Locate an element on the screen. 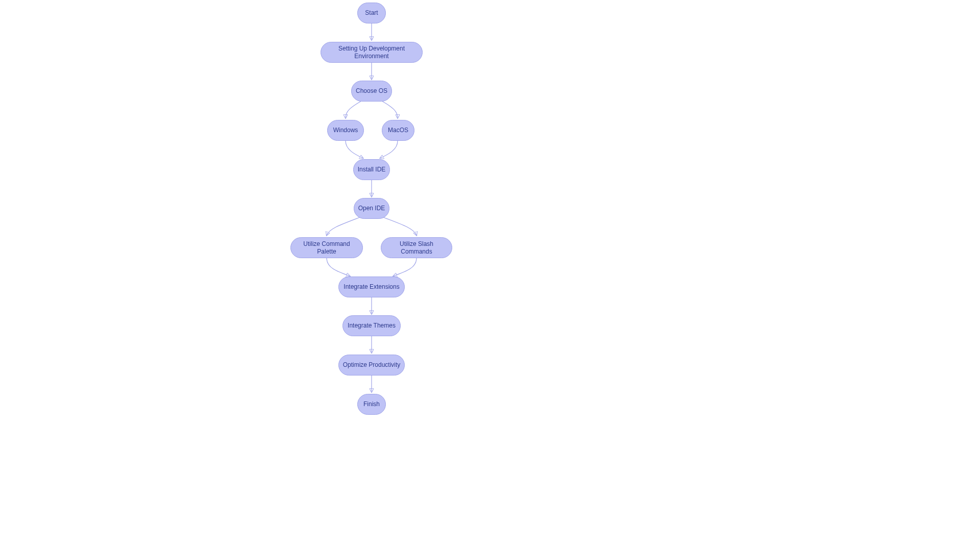 The width and height of the screenshot is (980, 551). node-finish: Finish is located at coordinates (372, 404).